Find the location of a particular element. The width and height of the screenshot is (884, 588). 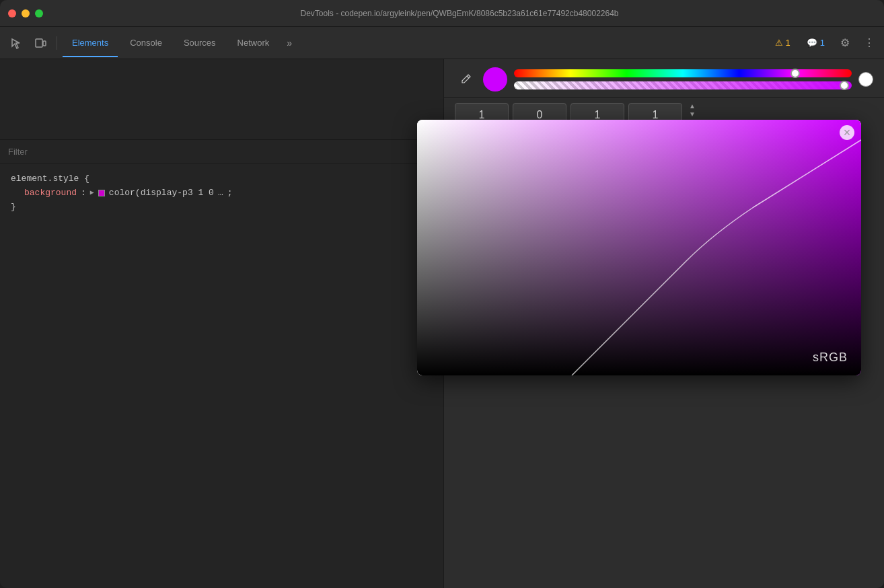

eyedropper-icon is located at coordinates (466, 79).